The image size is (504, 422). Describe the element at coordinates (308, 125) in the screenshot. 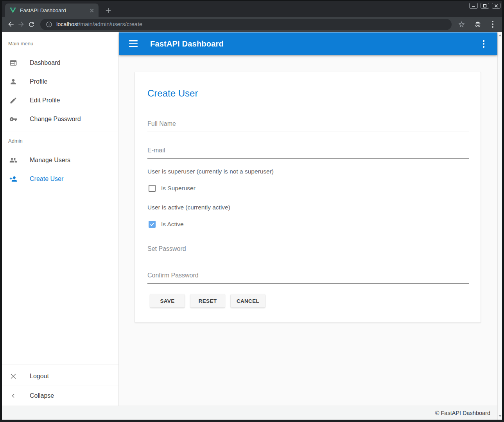

I see `full-name-input` at that location.